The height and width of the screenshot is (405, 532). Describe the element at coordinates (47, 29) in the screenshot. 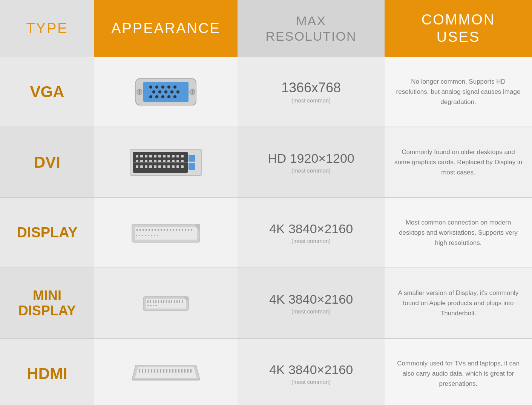

I see `header-type: TYPE` at that location.